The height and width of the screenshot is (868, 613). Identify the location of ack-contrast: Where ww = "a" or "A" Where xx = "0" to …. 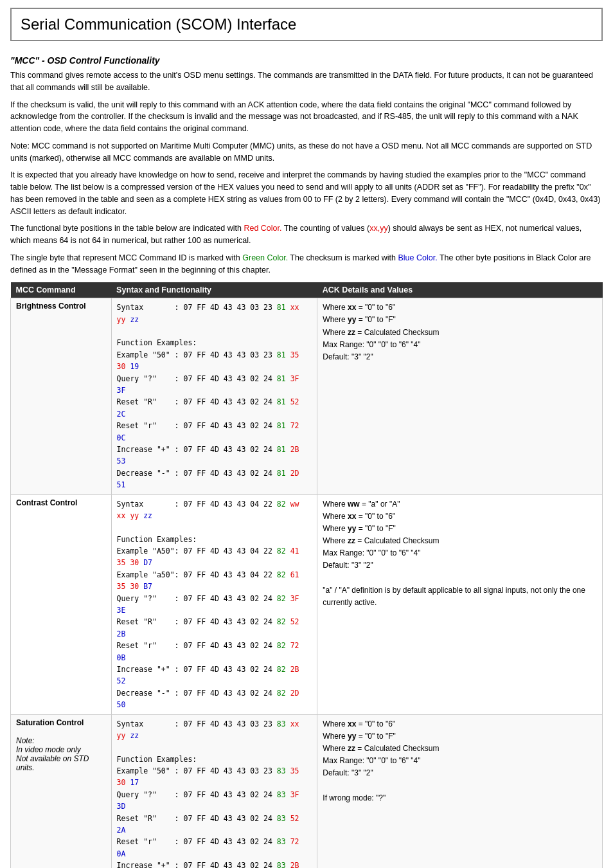
(460, 604).